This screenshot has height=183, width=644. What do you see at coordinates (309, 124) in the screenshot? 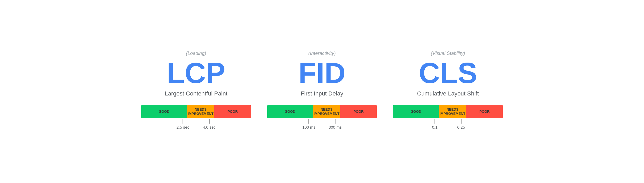
I see `fid-marker-0: 100 ms` at bounding box center [309, 124].